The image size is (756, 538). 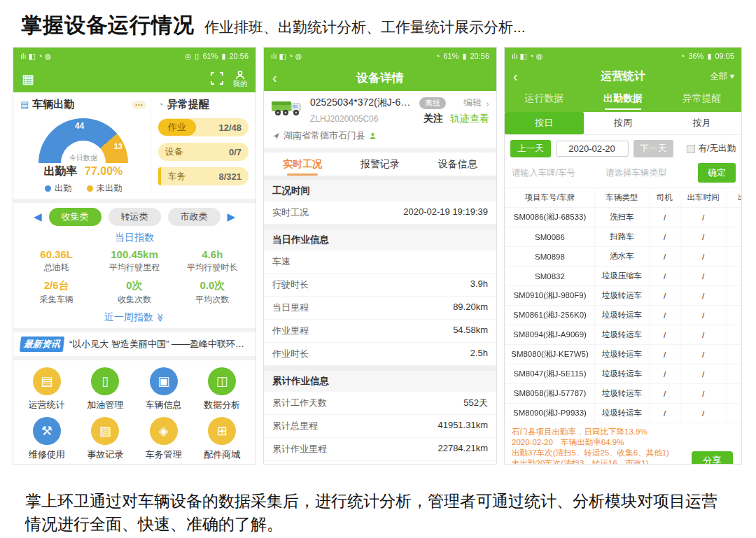 What do you see at coordinates (623, 123) in the screenshot?
I see `period-segment: 按周` at bounding box center [623, 123].